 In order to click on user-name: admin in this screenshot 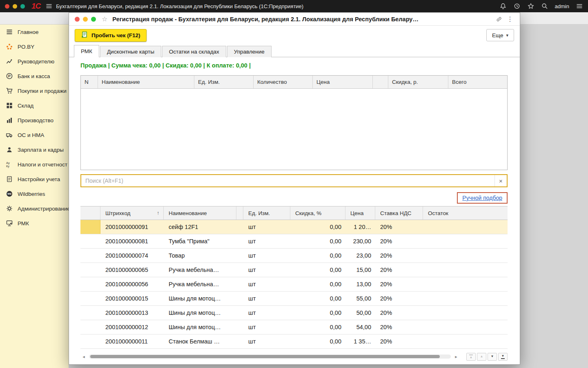, I will do `click(562, 7)`.